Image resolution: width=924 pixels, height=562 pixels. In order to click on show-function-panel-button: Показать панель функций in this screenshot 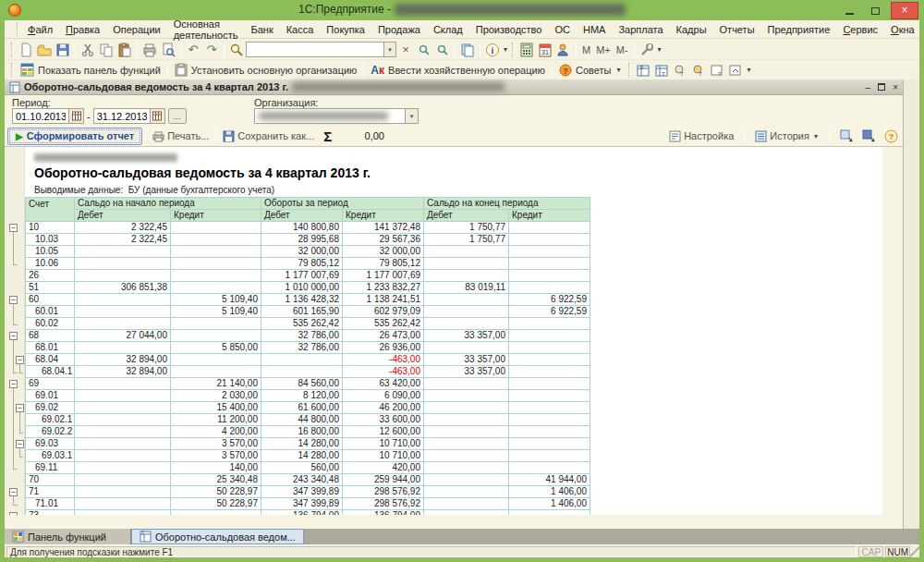, I will do `click(91, 70)`.